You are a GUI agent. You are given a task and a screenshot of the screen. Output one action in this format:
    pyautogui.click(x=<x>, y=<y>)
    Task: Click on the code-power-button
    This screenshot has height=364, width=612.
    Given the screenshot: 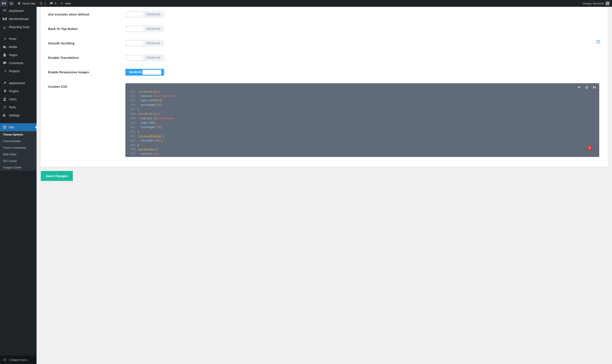 What is the action you would take?
    pyautogui.click(x=587, y=87)
    